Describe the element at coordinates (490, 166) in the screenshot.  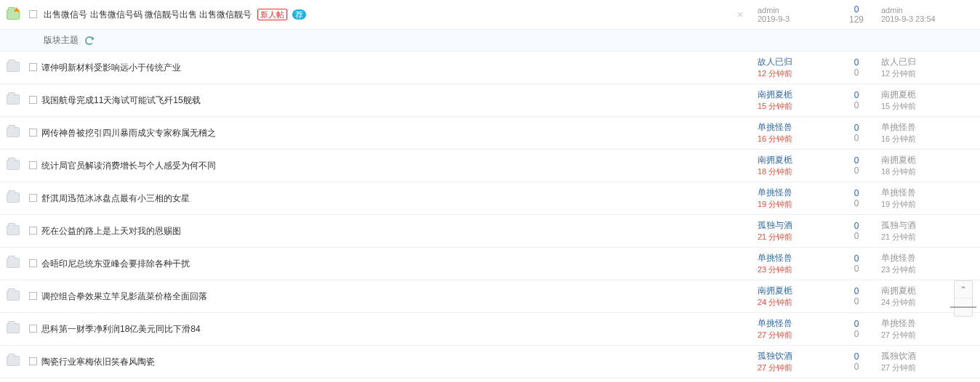
I see `thread-row: 统计局官员解读消费增长与个人感受为何不同南拥夏栀18 分钟前00南拥夏栀18 分…` at that location.